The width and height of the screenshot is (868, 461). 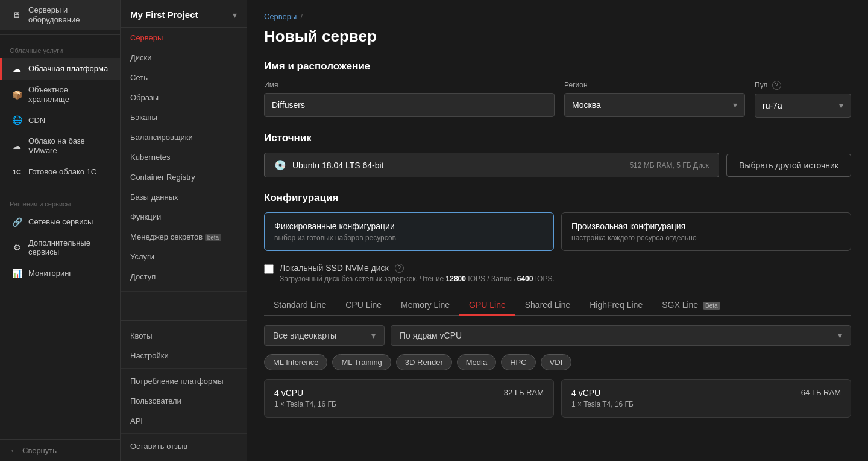 I want to click on cloud-services-label: Облачные услуги, so click(x=60, y=49).